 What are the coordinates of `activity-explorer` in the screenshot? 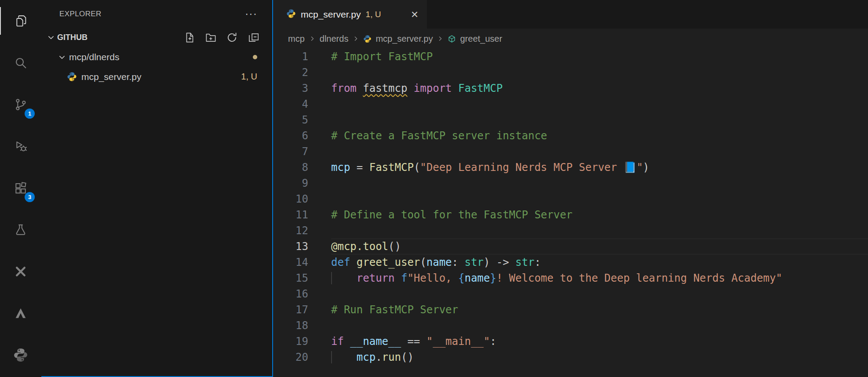 It's located at (21, 21).